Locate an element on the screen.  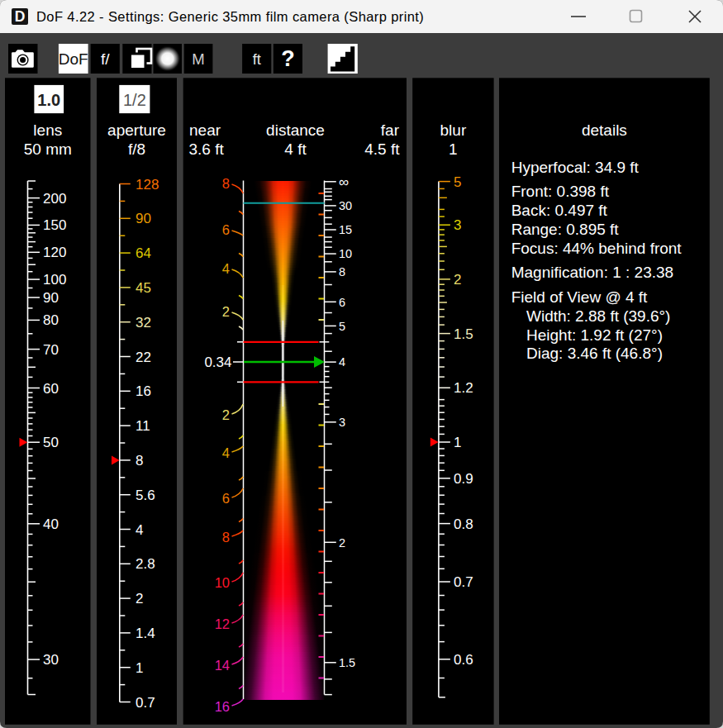
svg-text: 22 is located at coordinates (144, 357).